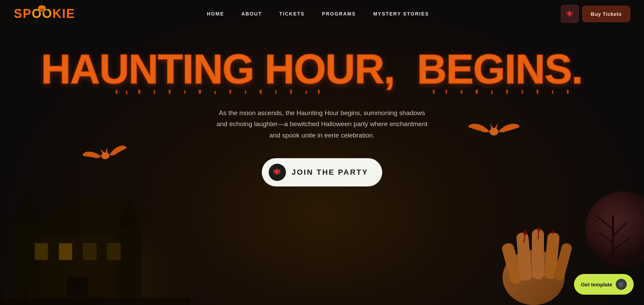 This screenshot has width=644, height=305. Describe the element at coordinates (322, 14) in the screenshot. I see `navbar: SPOOKIE HOME ABOUT TICKETS PROGRAMS MYST…` at that location.